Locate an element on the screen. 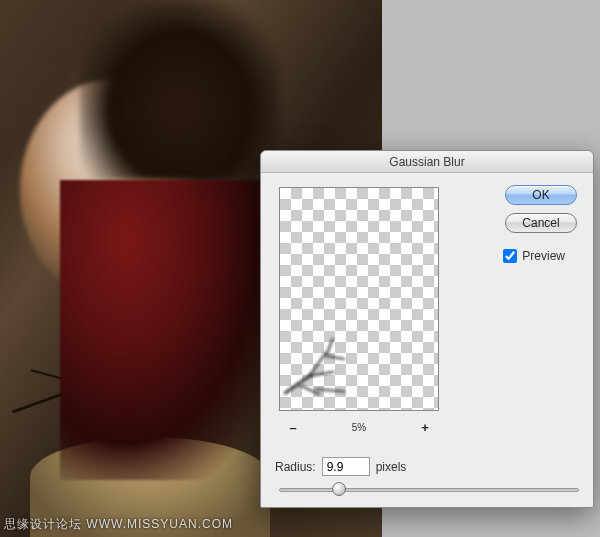 This screenshot has width=600, height=537. zoom-out-button: – is located at coordinates (293, 427).